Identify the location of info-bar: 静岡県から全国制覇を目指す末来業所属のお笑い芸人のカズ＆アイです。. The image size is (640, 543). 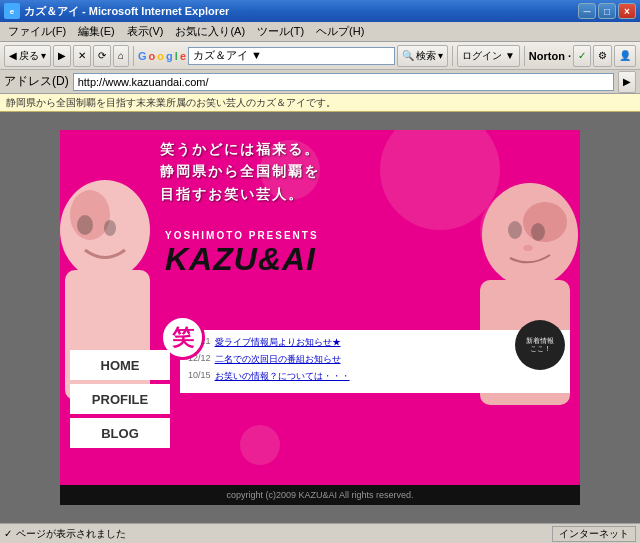
(320, 103).